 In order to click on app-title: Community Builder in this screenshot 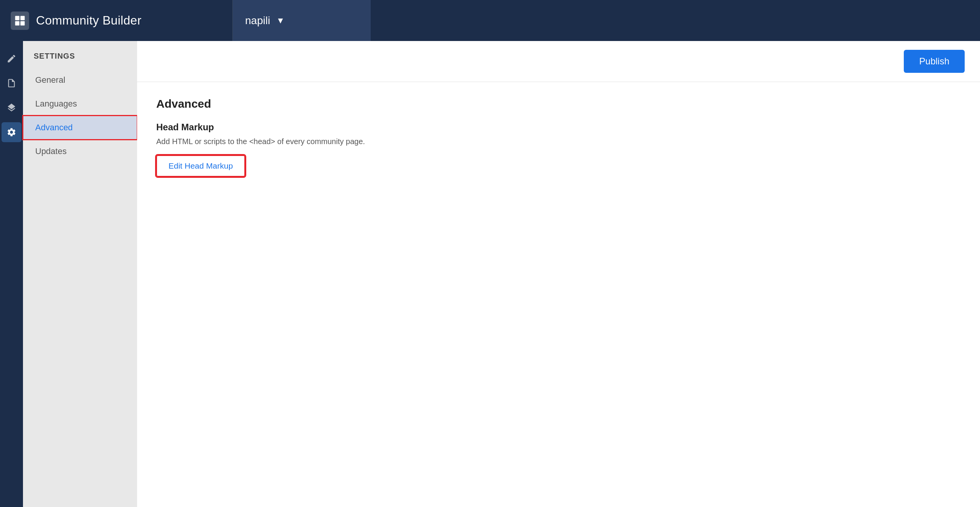, I will do `click(89, 21)`.